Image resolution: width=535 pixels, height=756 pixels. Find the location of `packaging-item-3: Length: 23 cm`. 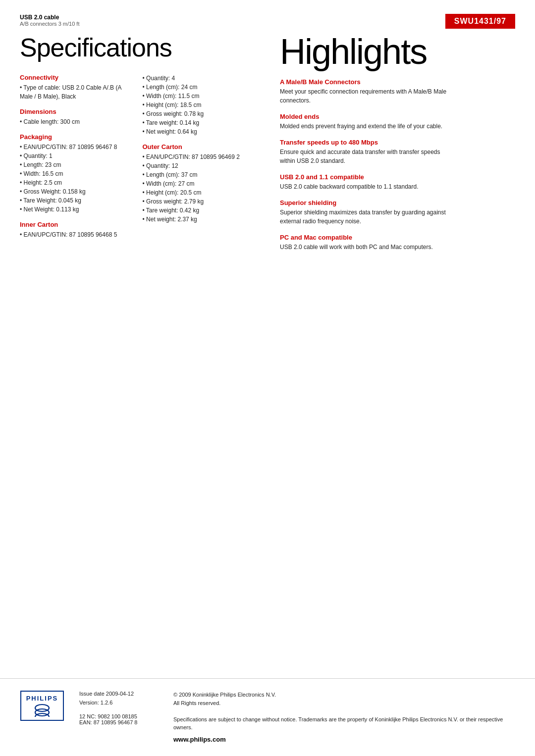

packaging-item-3: Length: 23 cm is located at coordinates (76, 165).